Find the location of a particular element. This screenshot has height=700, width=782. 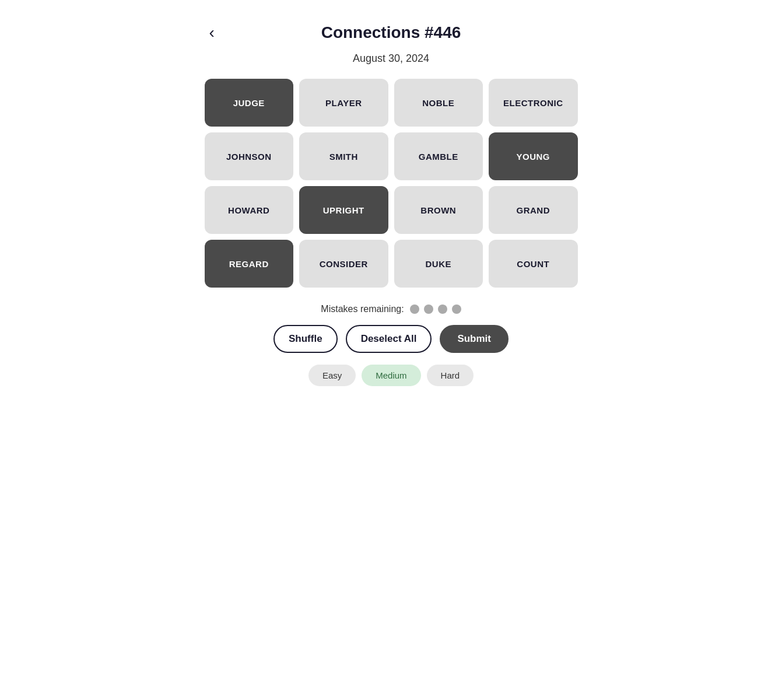

card-label-young: YOUNG is located at coordinates (533, 156).